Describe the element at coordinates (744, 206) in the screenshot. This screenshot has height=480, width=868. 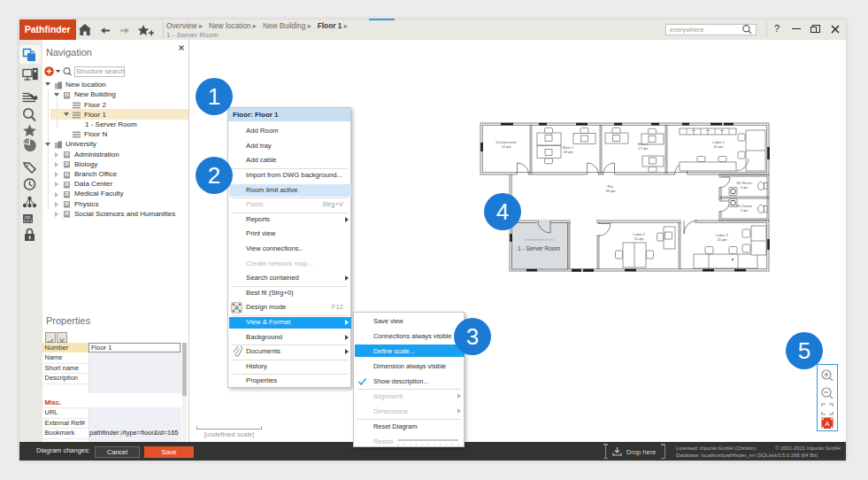
I see `svg-text: WC Damen` at that location.